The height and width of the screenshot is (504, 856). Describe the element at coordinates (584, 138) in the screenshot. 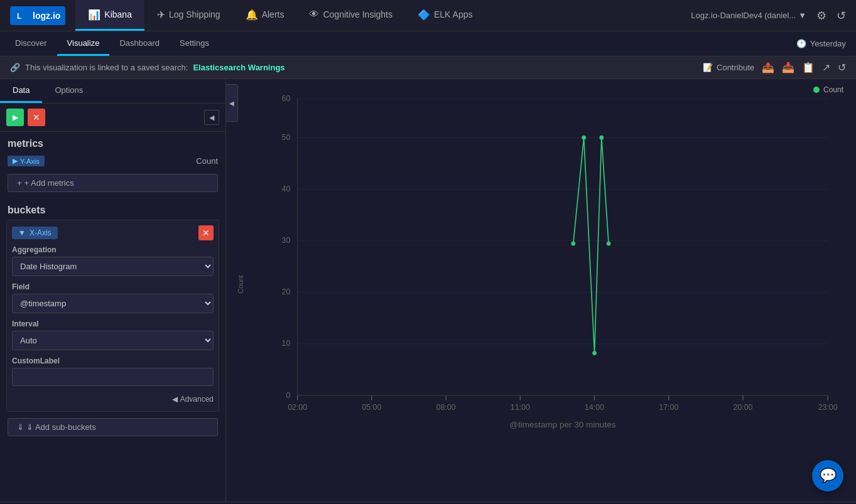

I see `data-point` at that location.